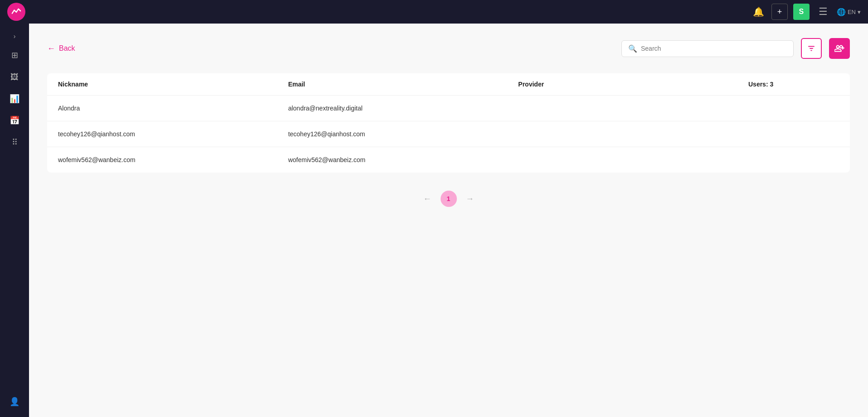 Image resolution: width=868 pixels, height=417 pixels. Describe the element at coordinates (51, 49) in the screenshot. I see `back-arrow-icon: ←` at that location.